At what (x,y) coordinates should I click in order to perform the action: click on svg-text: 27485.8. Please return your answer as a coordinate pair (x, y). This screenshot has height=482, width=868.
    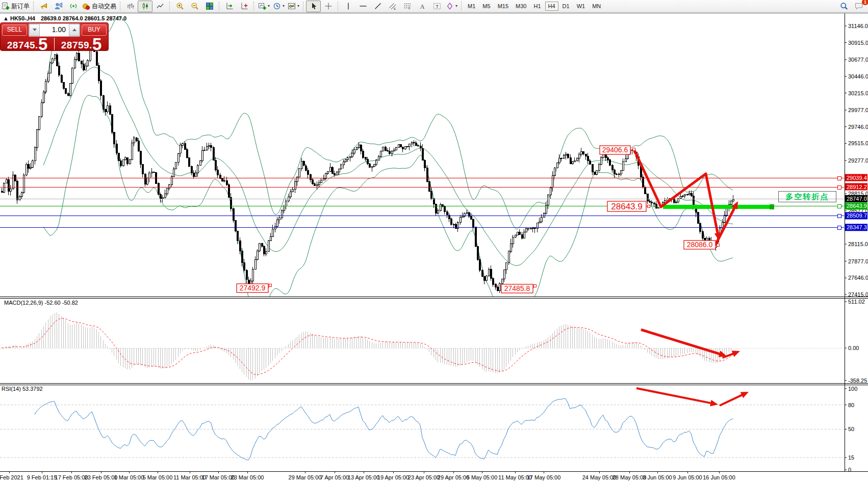
    Looking at the image, I should click on (517, 288).